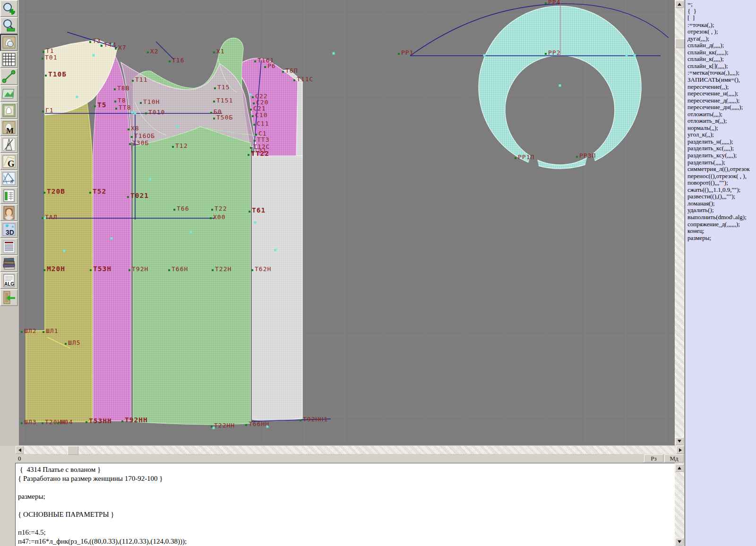 The height and width of the screenshot is (546, 756). I want to click on tool-zoom-in-button, so click(9, 9).